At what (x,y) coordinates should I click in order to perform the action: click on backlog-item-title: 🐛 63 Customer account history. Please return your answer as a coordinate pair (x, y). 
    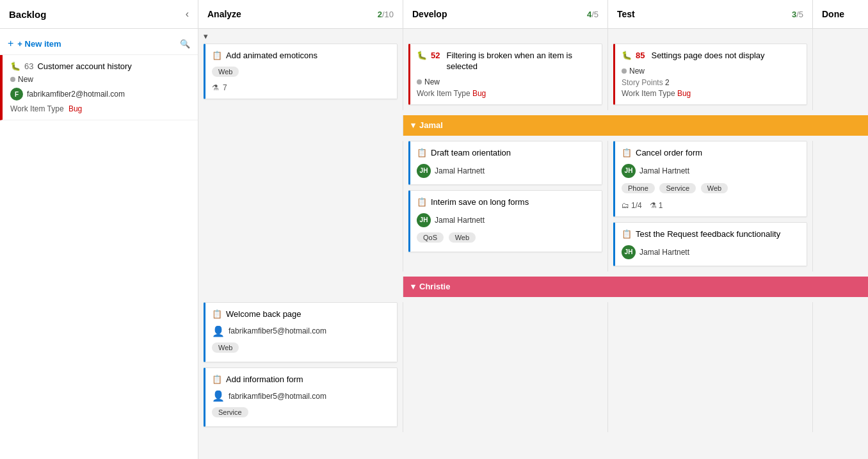
    Looking at the image, I should click on (100, 67).